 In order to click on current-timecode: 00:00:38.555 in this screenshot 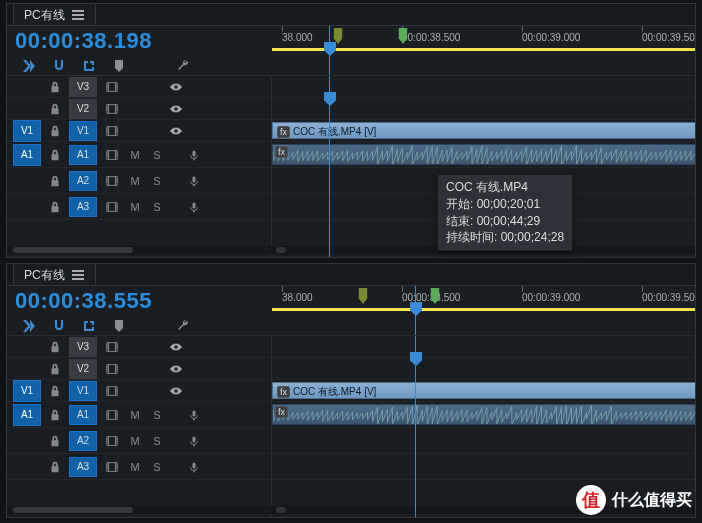, I will do `click(144, 301)`.